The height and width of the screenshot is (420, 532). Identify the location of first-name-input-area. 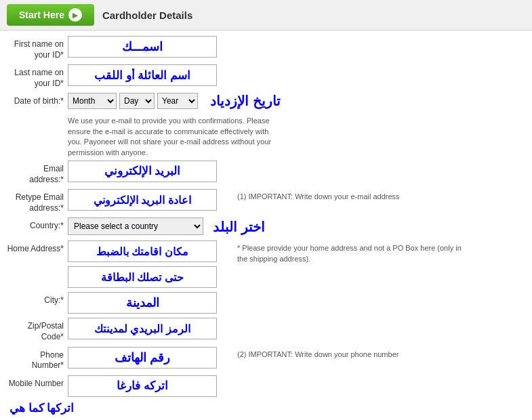
(297, 47).